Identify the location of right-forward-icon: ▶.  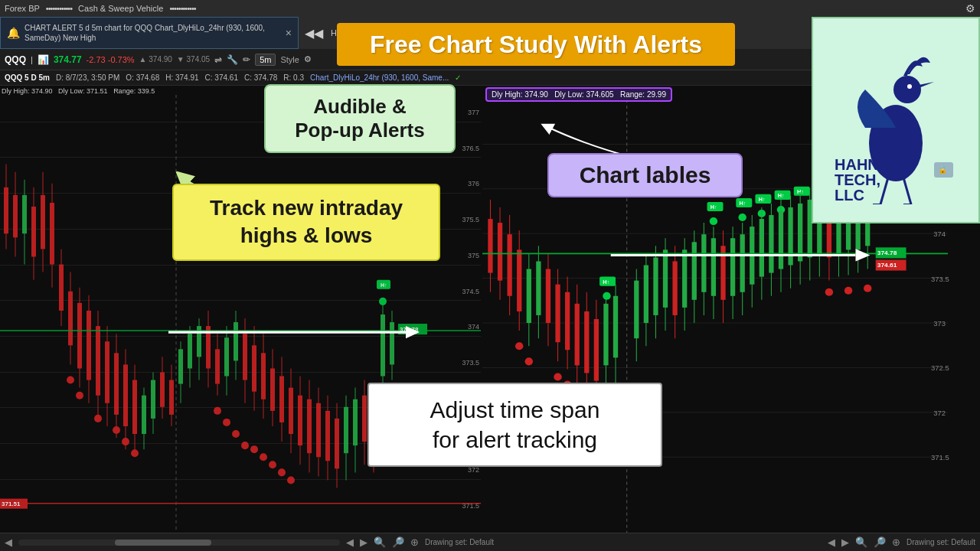
(845, 542).